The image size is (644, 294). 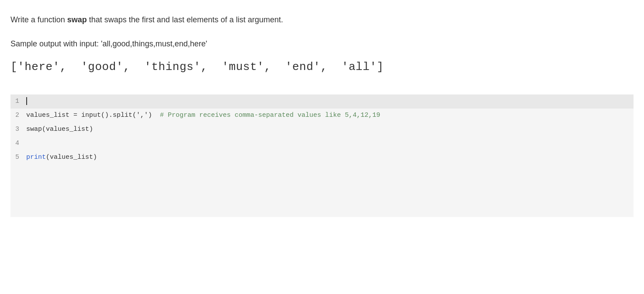 What do you see at coordinates (18, 102) in the screenshot?
I see `line-number-1: 1` at bounding box center [18, 102].